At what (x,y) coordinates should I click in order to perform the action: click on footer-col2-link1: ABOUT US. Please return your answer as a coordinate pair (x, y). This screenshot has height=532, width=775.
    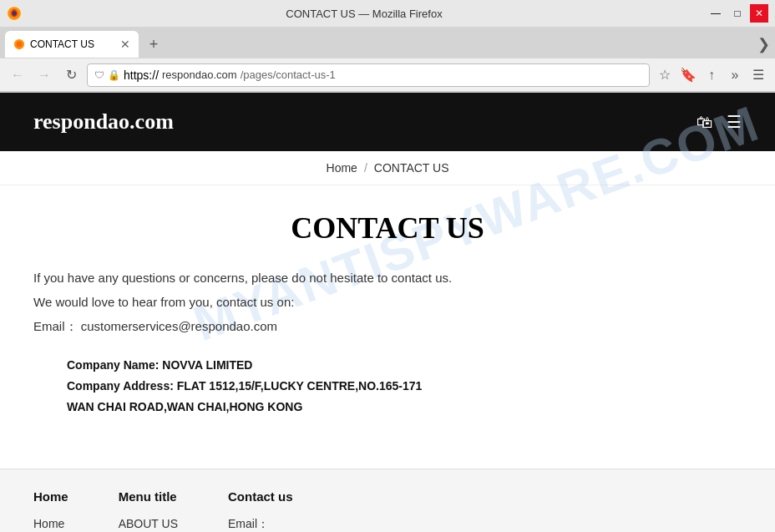
    Looking at the image, I should click on (149, 523).